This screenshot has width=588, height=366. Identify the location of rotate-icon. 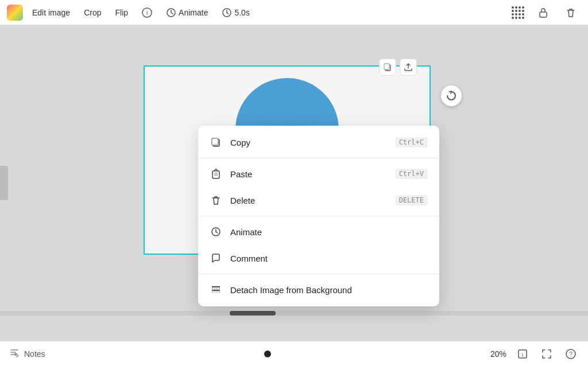
(451, 96).